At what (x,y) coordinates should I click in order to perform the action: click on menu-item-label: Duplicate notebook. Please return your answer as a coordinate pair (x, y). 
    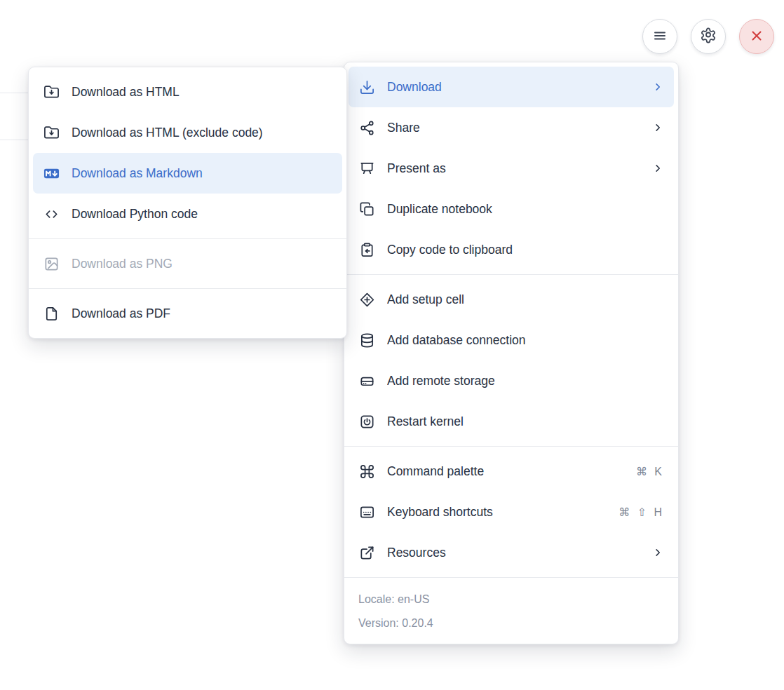
    Looking at the image, I should click on (526, 209).